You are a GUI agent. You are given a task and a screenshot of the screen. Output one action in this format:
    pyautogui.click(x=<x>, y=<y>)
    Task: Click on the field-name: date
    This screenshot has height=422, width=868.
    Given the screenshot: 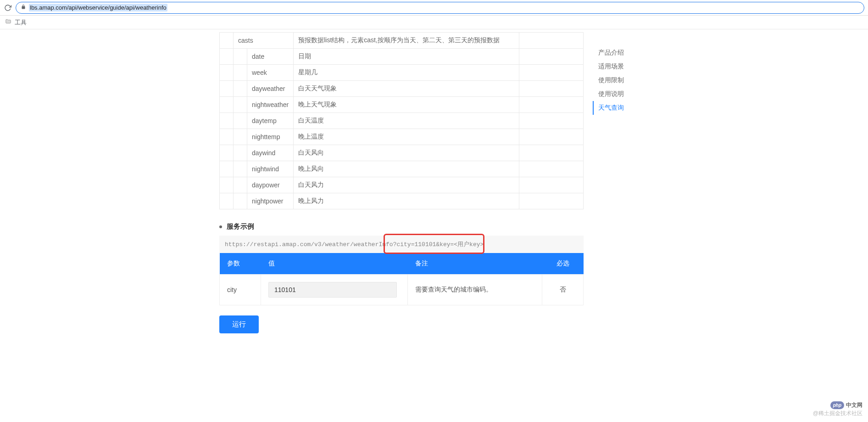 What is the action you would take?
    pyautogui.click(x=271, y=57)
    